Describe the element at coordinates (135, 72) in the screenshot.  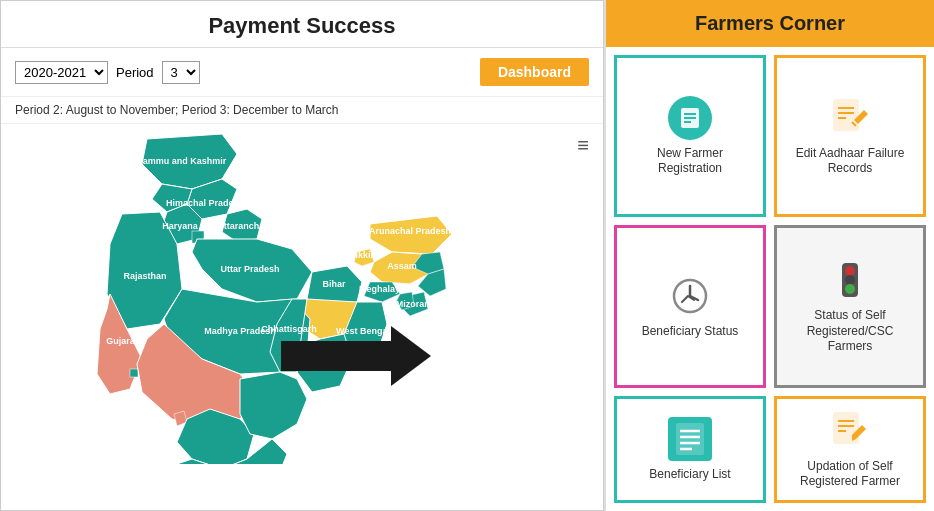
I see `period-label: Period` at that location.